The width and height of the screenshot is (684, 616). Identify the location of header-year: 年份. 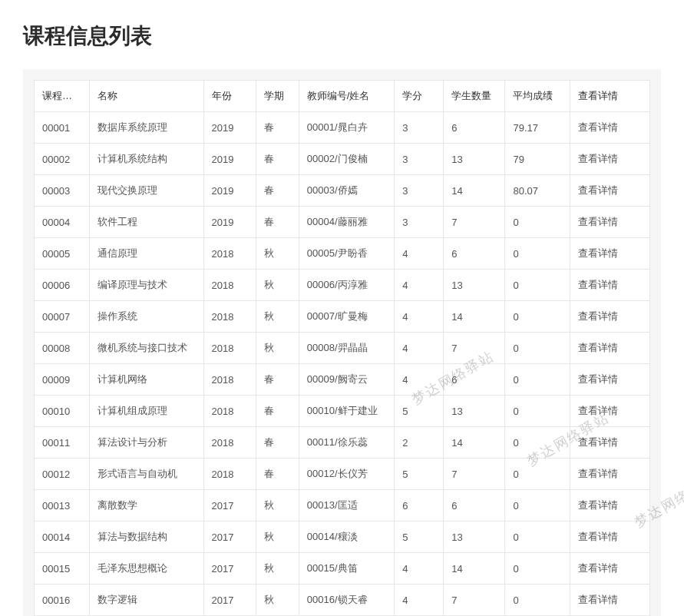
(230, 97).